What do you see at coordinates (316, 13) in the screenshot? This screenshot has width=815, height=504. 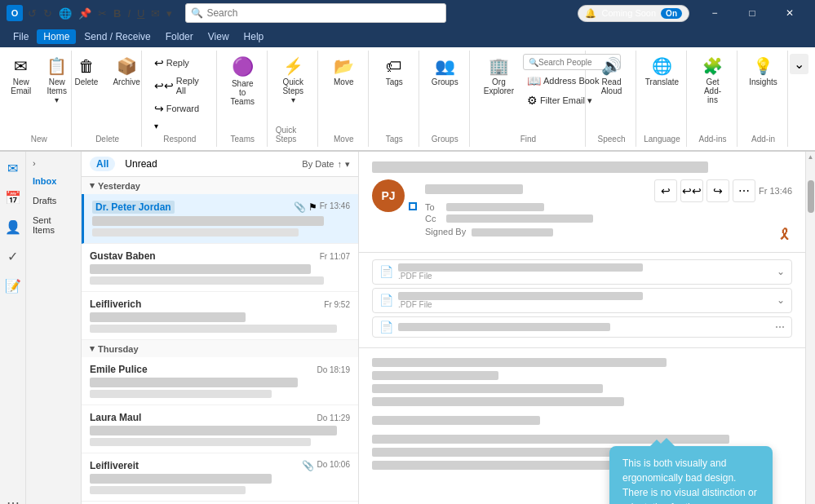 I see `title-search: 🔍` at bounding box center [316, 13].